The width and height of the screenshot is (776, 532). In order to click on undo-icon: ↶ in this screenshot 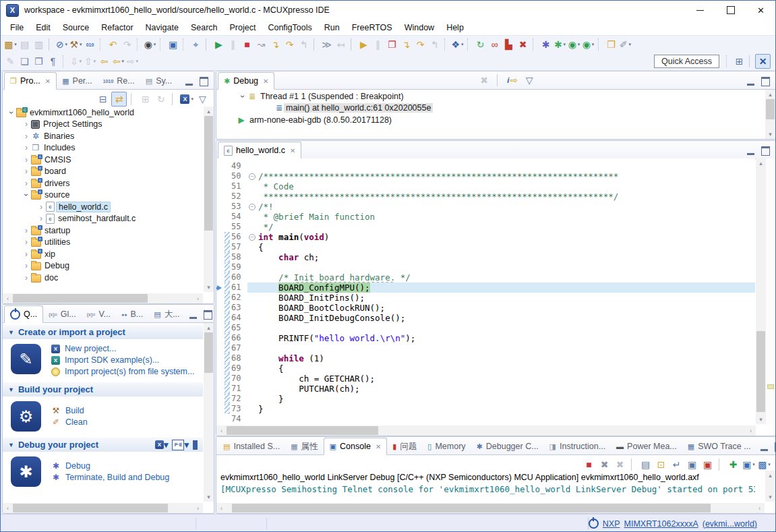, I will do `click(113, 45)`.